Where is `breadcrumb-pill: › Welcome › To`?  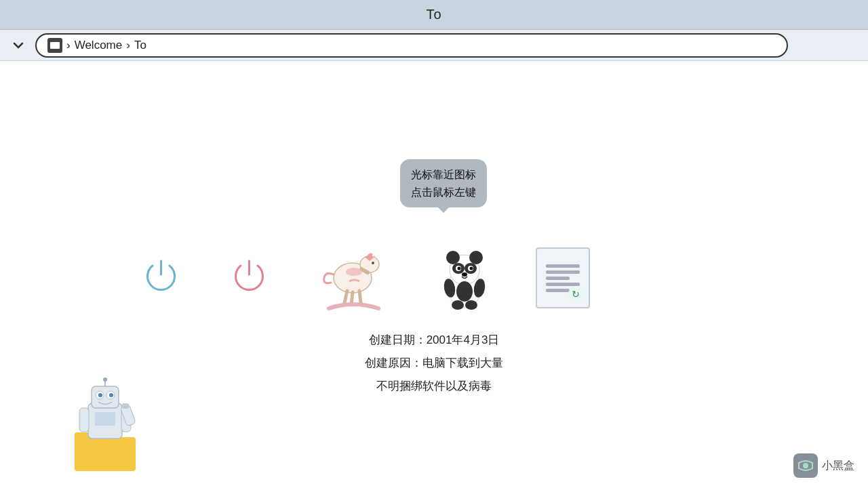 breadcrumb-pill: › Welcome › To is located at coordinates (412, 45).